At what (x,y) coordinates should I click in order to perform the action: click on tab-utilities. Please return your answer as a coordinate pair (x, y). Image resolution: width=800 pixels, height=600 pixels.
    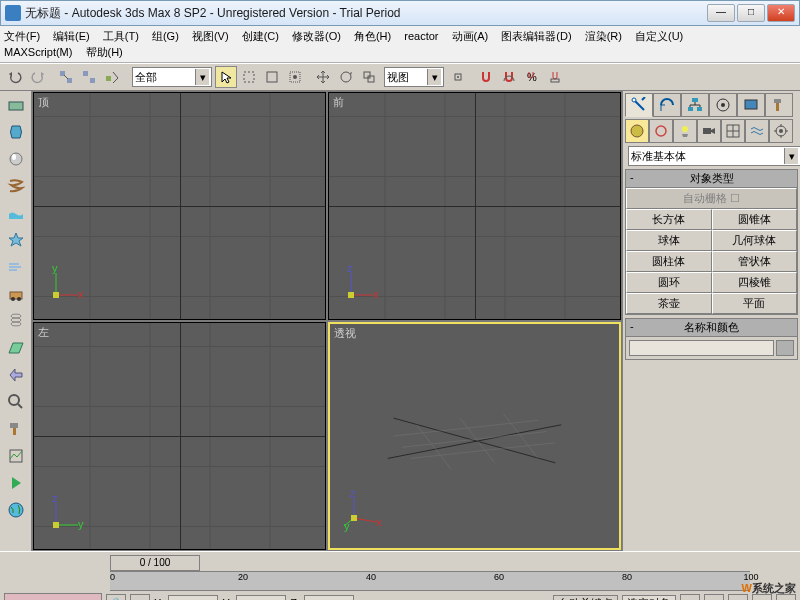
    Looking at the image, I should click on (779, 105).